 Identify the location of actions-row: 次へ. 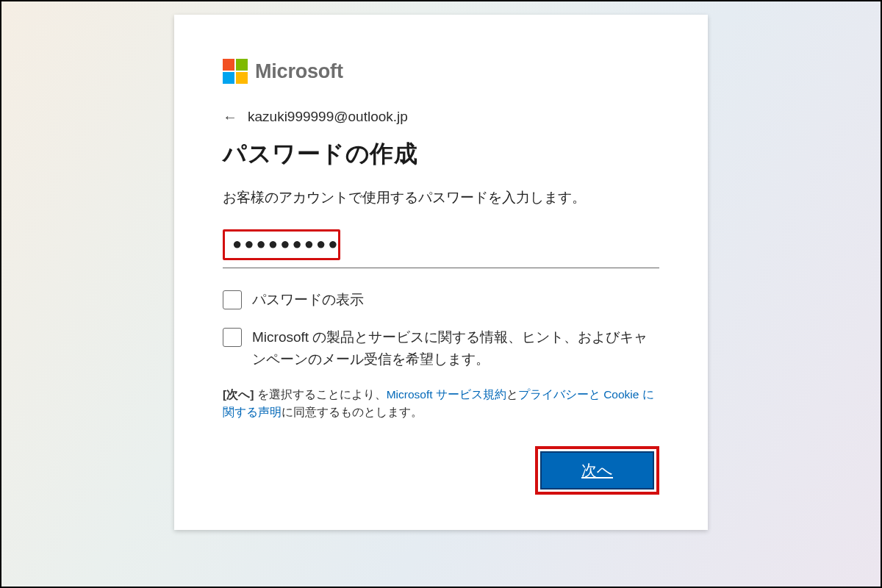
(441, 470).